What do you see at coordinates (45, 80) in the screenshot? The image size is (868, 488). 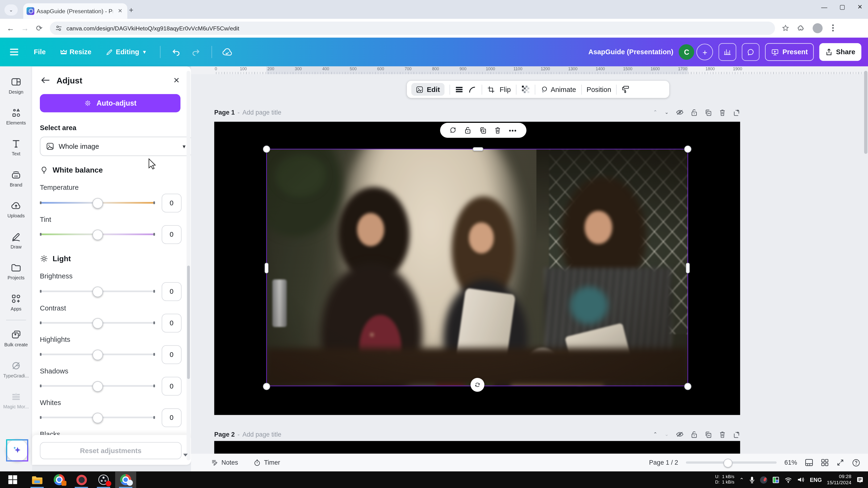 I see `panel-back-button` at bounding box center [45, 80].